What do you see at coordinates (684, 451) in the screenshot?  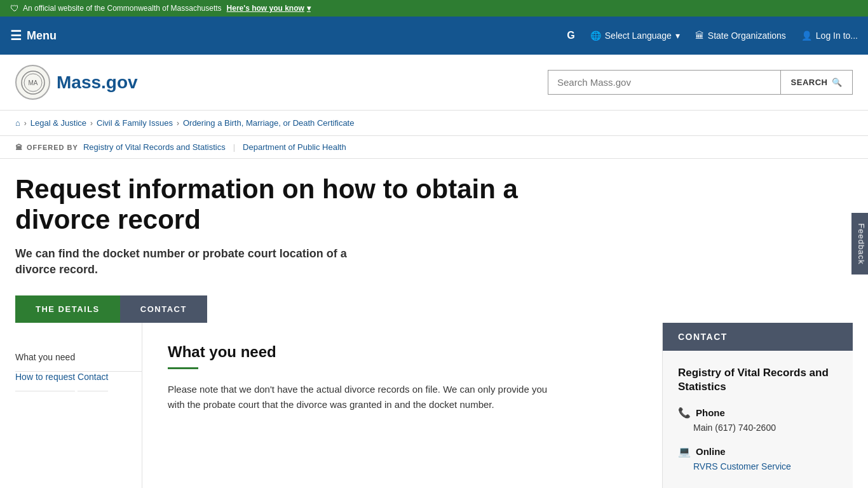 I see `monitor-icon: 💻` at bounding box center [684, 451].